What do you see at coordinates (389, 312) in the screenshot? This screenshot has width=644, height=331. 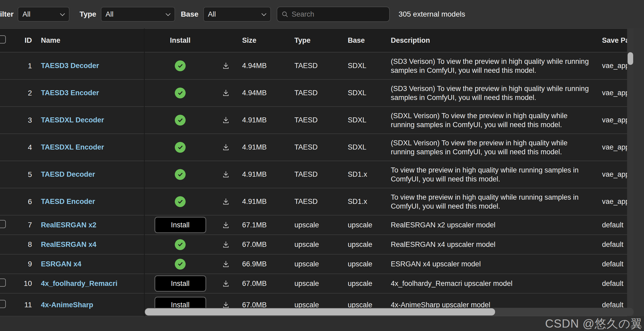 I see `horizontal-scrollbar` at bounding box center [389, 312].